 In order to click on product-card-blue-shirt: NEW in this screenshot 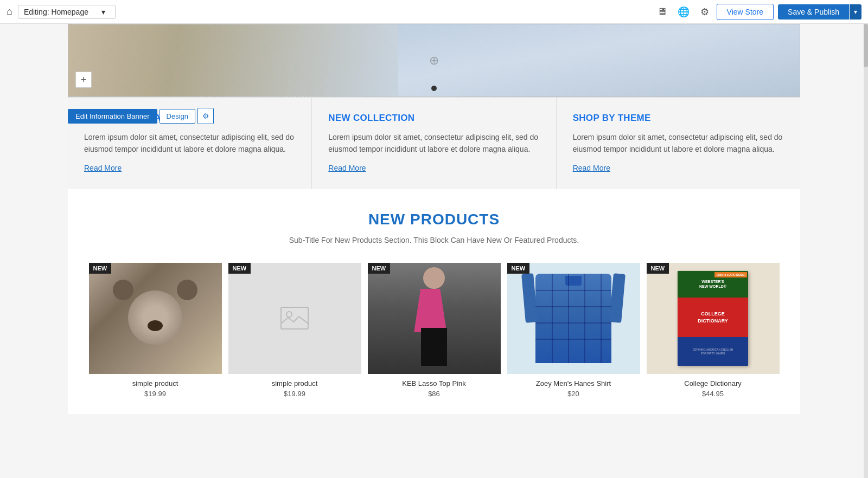, I will do `click(574, 331)`.